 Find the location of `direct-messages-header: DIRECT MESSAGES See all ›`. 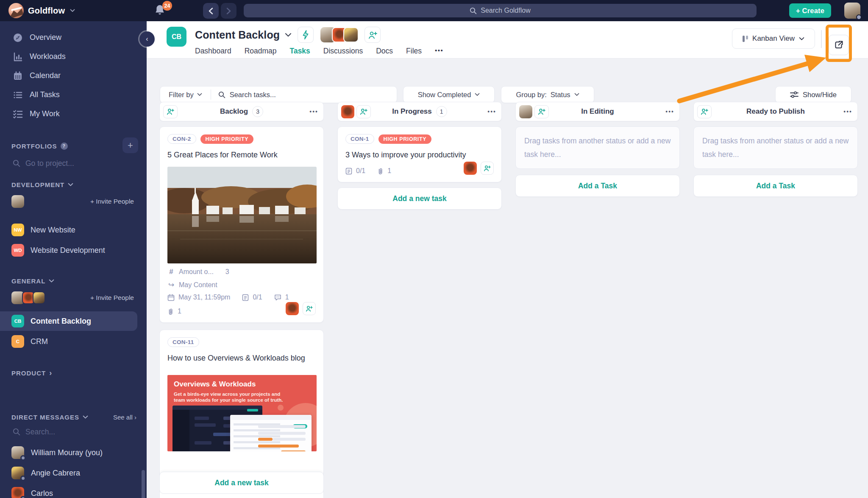

direct-messages-header: DIRECT MESSAGES See all › is located at coordinates (73, 417).